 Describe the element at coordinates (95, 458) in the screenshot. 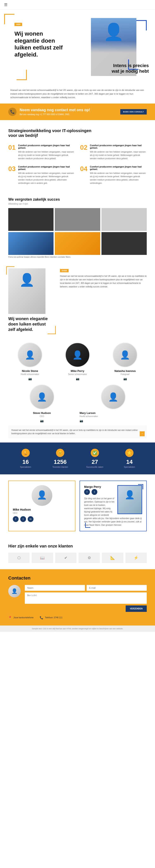

I see `stat-3: ✅ 27 Succesvolle zaken` at that location.